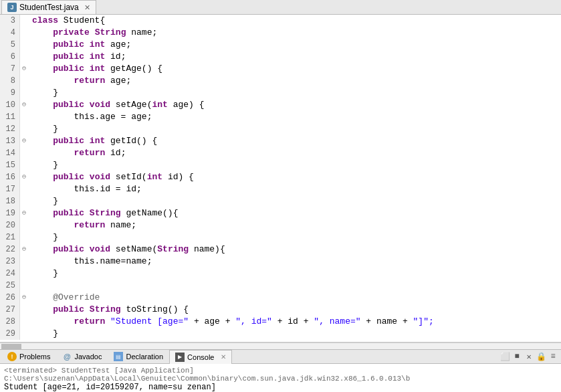  Describe the element at coordinates (281, 57) in the screenshot. I see `code-line-6: 6 public int id;` at that location.